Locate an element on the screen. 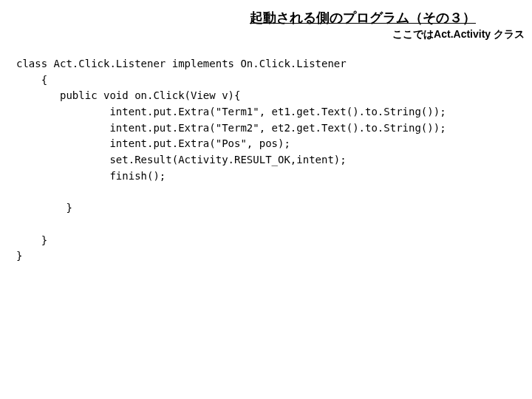 This screenshot has height=399, width=532. code-line: set.Result(Activity.RESULT_OK,intent); is located at coordinates (182, 160).